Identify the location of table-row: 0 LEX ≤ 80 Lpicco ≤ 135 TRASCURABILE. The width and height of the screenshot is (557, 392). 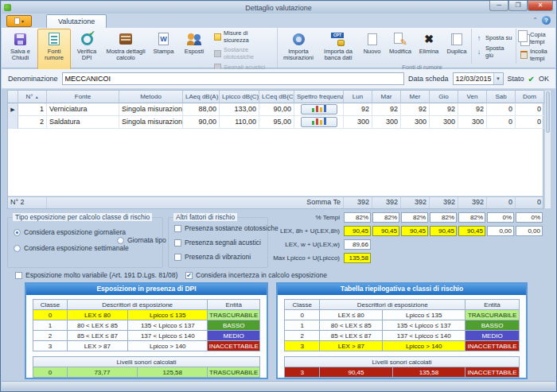
(146, 315).